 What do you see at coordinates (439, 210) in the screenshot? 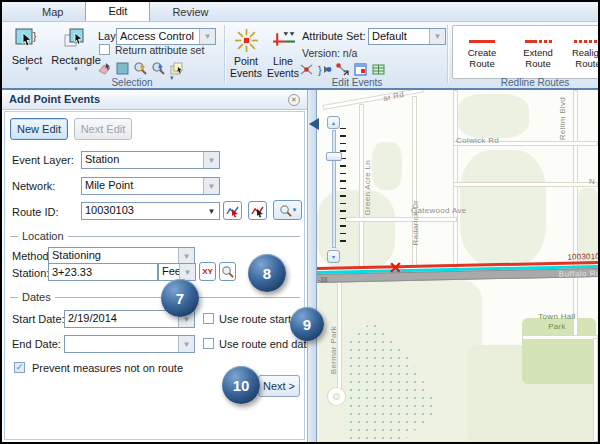
I see `street-label-gatewood: Gatewood Ave` at bounding box center [439, 210].